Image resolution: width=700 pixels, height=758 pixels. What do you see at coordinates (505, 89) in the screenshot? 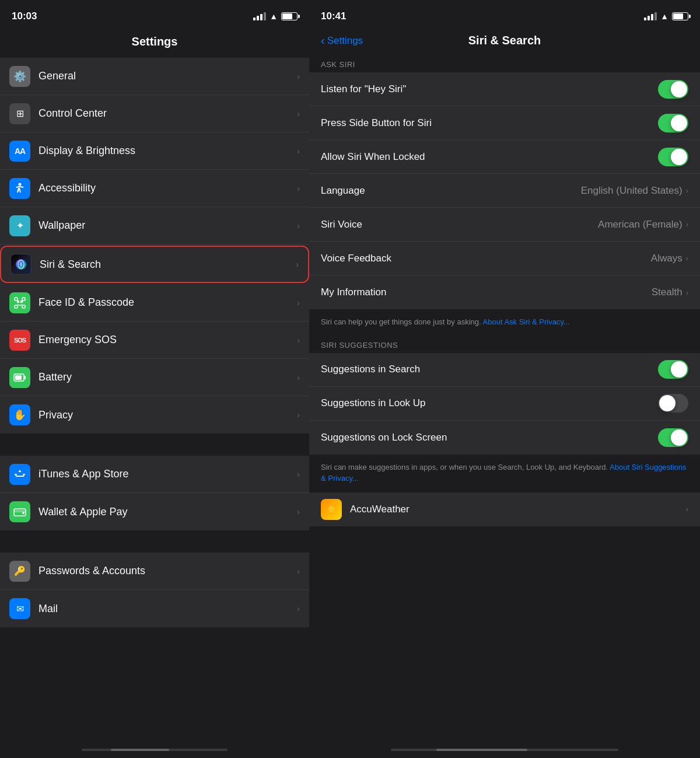
I see `hey-siri-item: Listen for "Hey Siri"` at bounding box center [505, 89].